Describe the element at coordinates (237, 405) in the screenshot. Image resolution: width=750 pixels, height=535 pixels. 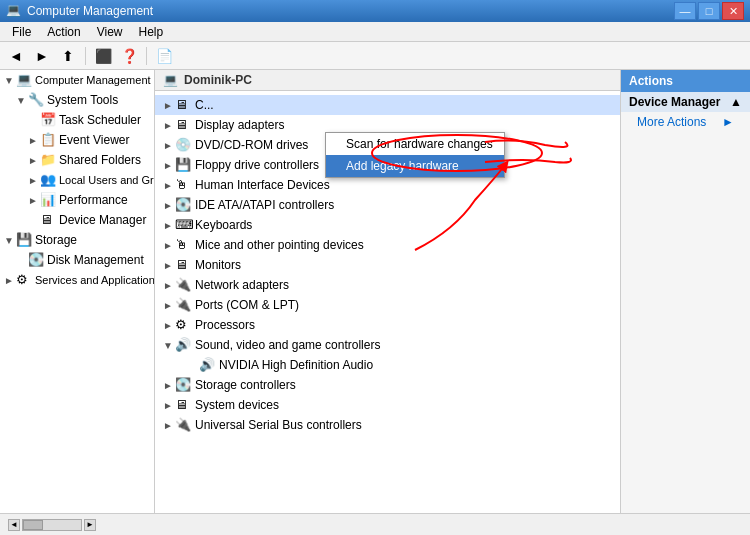
I see `device-label: System devices` at that location.